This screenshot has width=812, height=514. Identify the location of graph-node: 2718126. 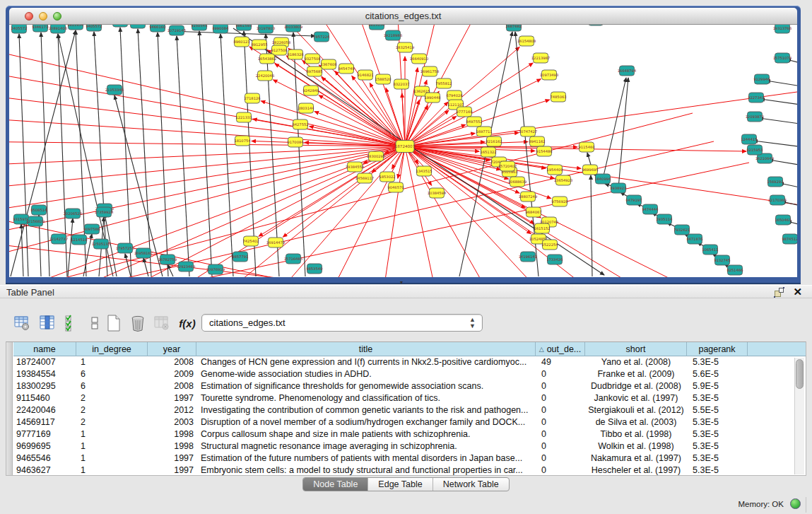
(252, 98).